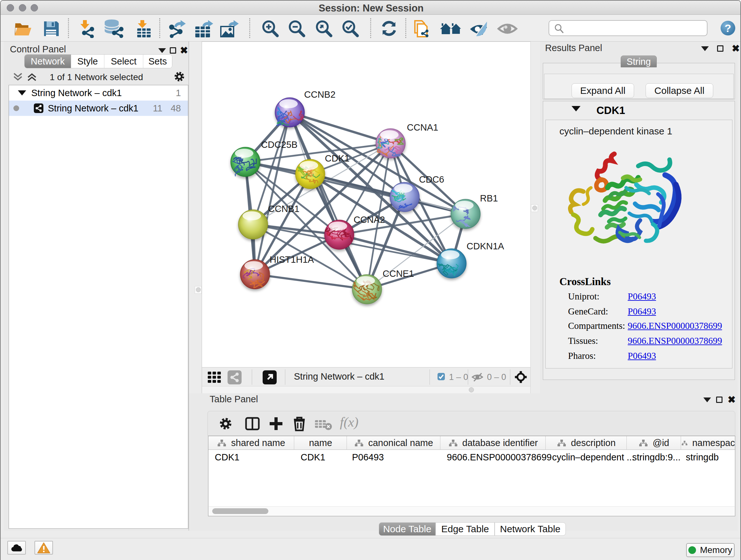 This screenshot has width=741, height=560. I want to click on svg-text: CCNA1, so click(423, 127).